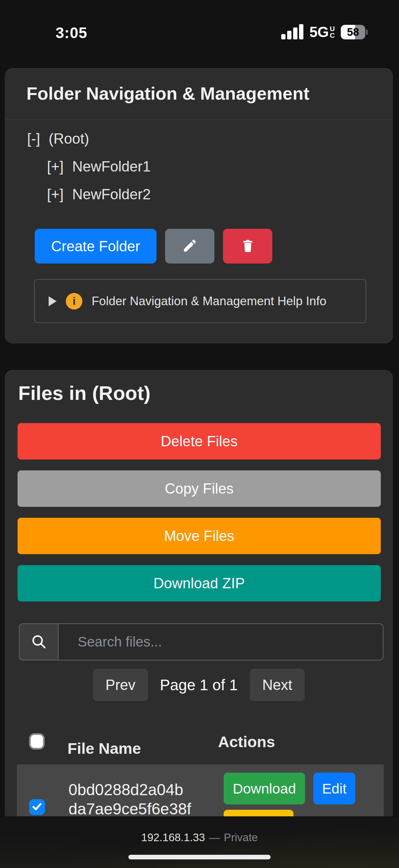  I want to click on move-files-button: Move Files, so click(199, 536).